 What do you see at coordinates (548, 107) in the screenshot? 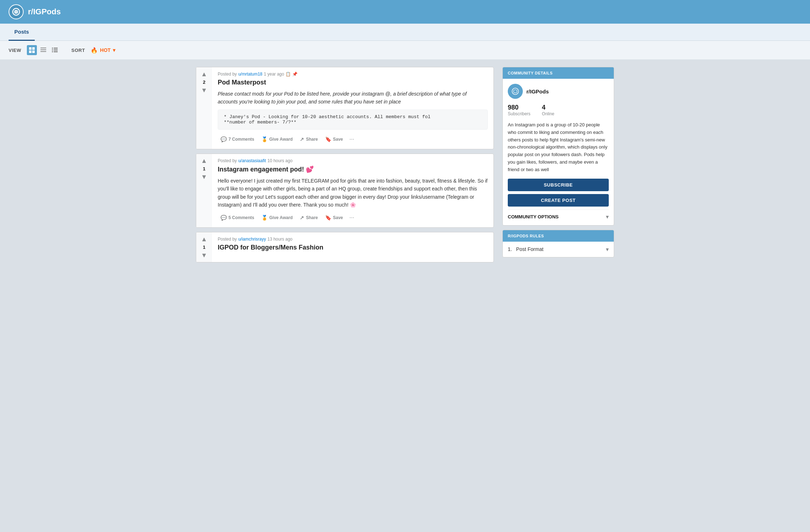
I see `online-count: 4` at bounding box center [548, 107].